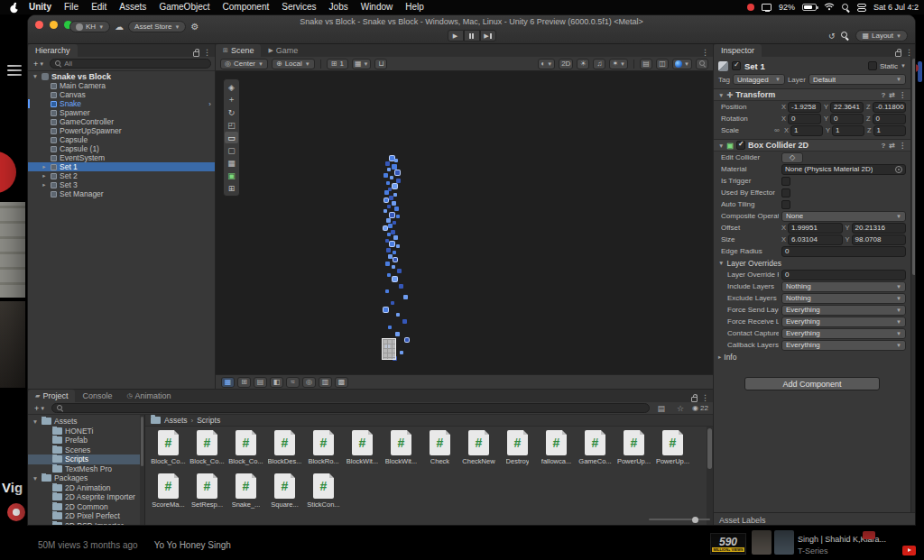 The image size is (924, 560). What do you see at coordinates (87, 489) in the screenshot?
I see `project-folder-2d-animation: 2D Animation` at bounding box center [87, 489].